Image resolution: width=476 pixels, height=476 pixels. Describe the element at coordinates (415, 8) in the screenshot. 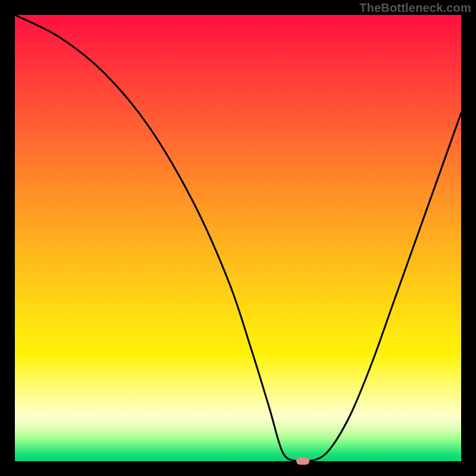

I see `attribution-label: TheBottleneck.com` at that location.